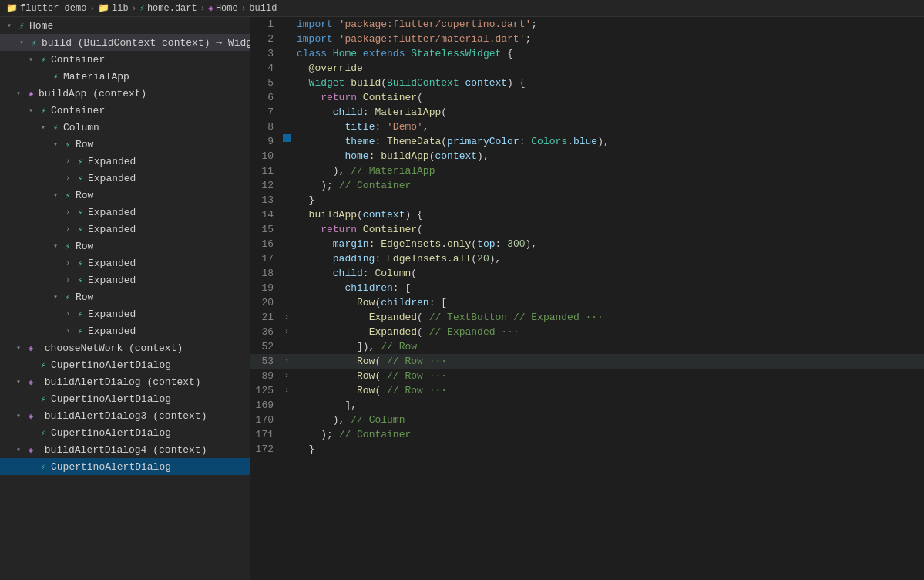 The height and width of the screenshot is (580, 924). I want to click on sidebar-item-expanded5: ⚡ Expanded, so click(125, 263).